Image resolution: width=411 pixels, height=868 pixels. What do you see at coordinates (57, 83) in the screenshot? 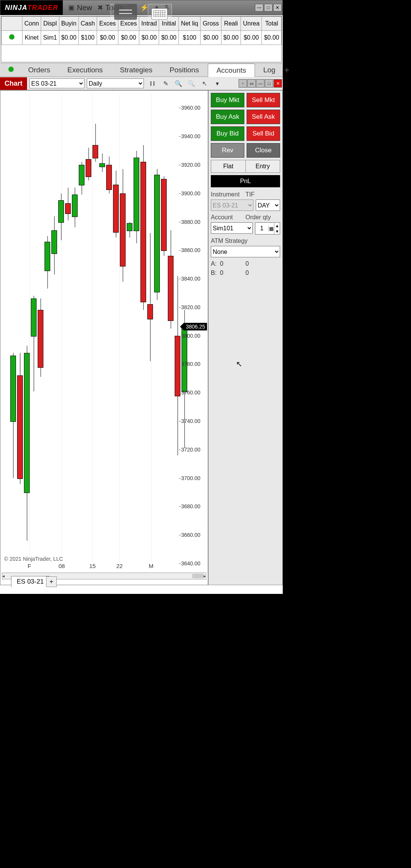
I see `symbol-select: ES 03-21` at bounding box center [57, 83].